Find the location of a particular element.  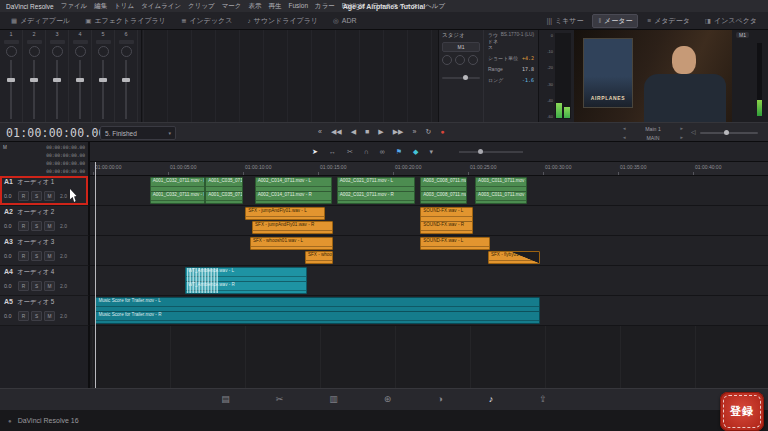

audio-clip: SOUND-FX.wav - LSOUND-FX.wav - R is located at coordinates (446, 220).